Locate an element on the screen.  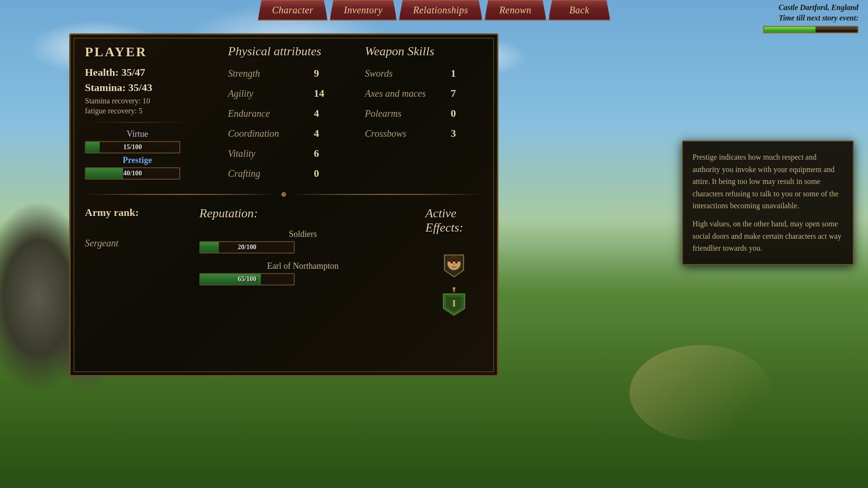
attr-strength-value: 9 is located at coordinates (317, 73).